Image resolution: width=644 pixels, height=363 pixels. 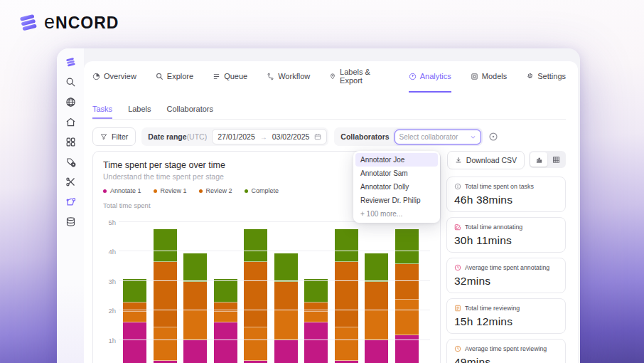 What do you see at coordinates (458, 308) in the screenshot?
I see `review-doc-icon` at bounding box center [458, 308].